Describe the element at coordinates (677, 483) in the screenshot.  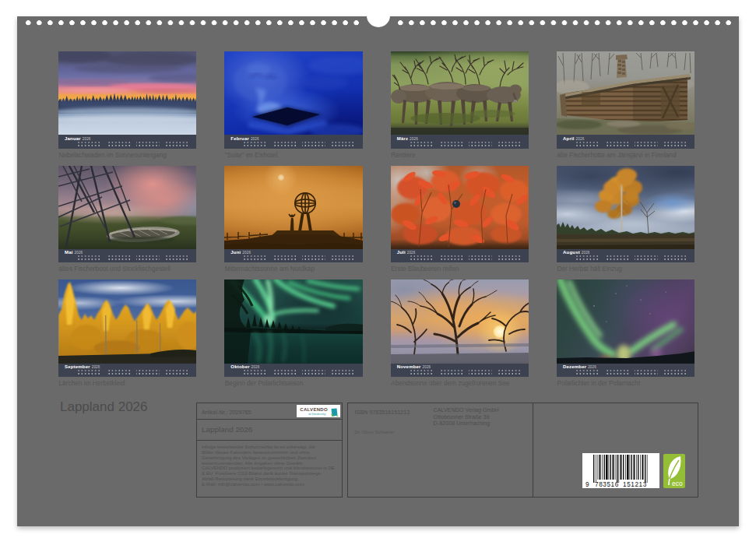
I see `svg-text: eco` at that location.